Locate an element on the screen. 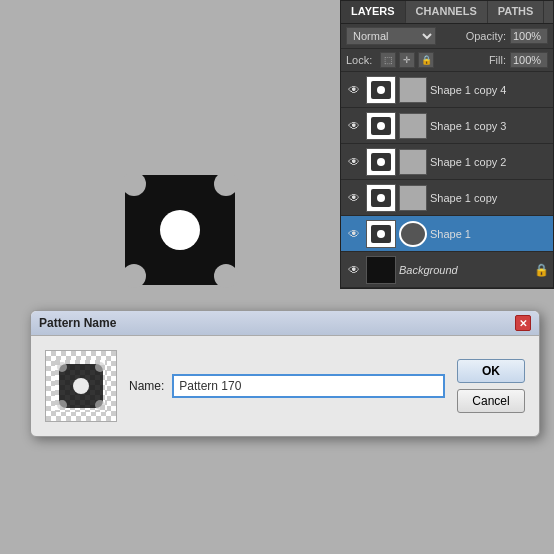 This screenshot has height=554, width=554. eye-icon-shape1copy: 👁 is located at coordinates (354, 198).